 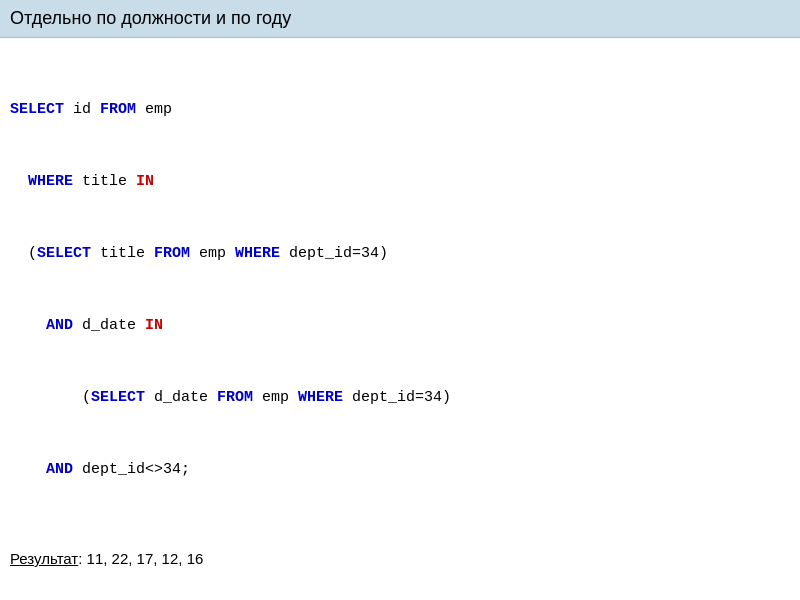 What do you see at coordinates (235, 398) in the screenshot?
I see `kw-from-3: FROM` at bounding box center [235, 398].